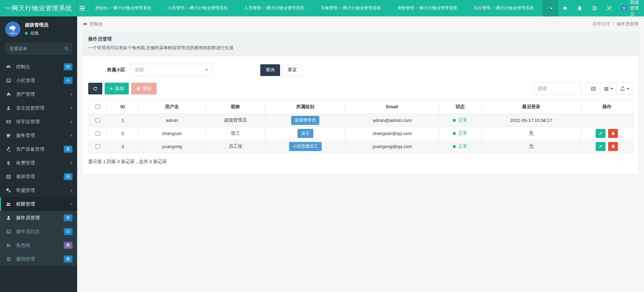 The width and height of the screenshot is (644, 292). I want to click on table-row: 3 yuangong 员工张 小区普通员工 yuangong@qq.com 正常…, so click(361, 147).